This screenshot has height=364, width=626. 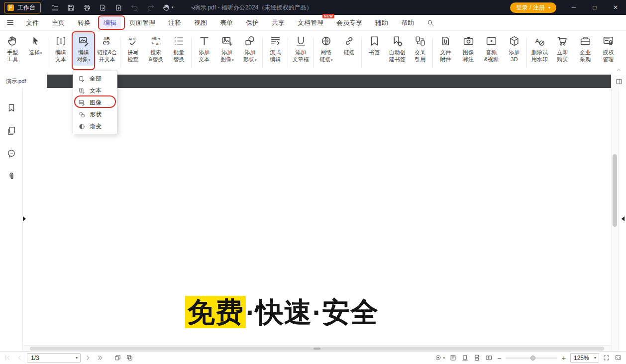 I want to click on edit-gradient-option: 渐变, so click(x=95, y=126).